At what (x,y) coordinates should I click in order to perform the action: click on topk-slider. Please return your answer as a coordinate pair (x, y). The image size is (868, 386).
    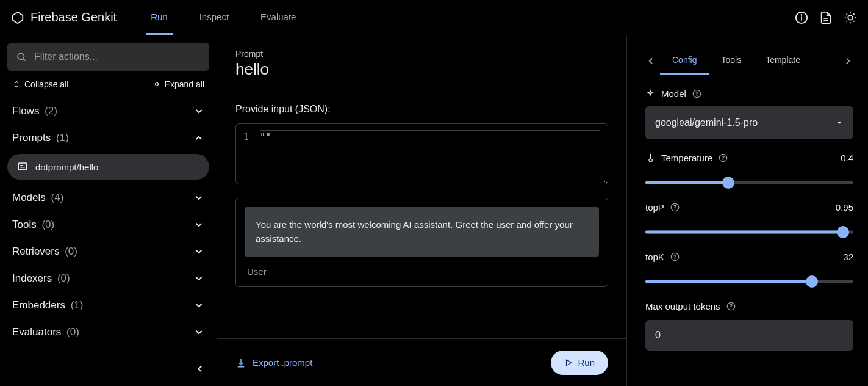
    Looking at the image, I should click on (749, 282).